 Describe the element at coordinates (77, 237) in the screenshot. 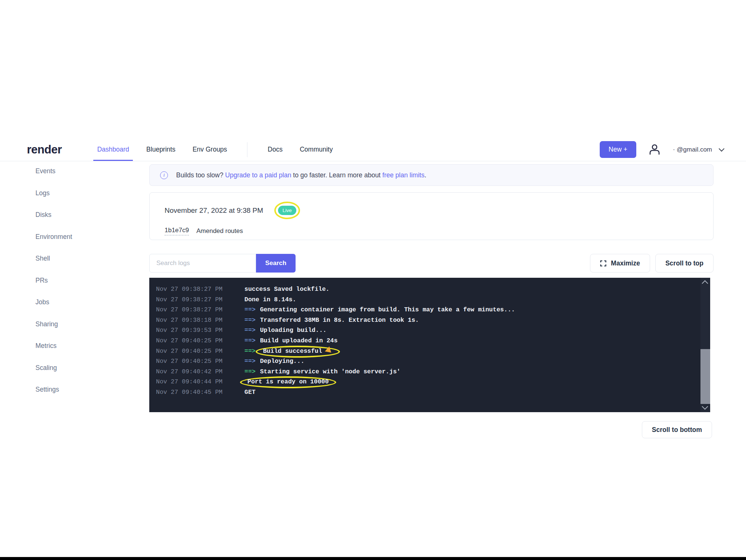

I see `sidebar-item-environment: Environment` at that location.